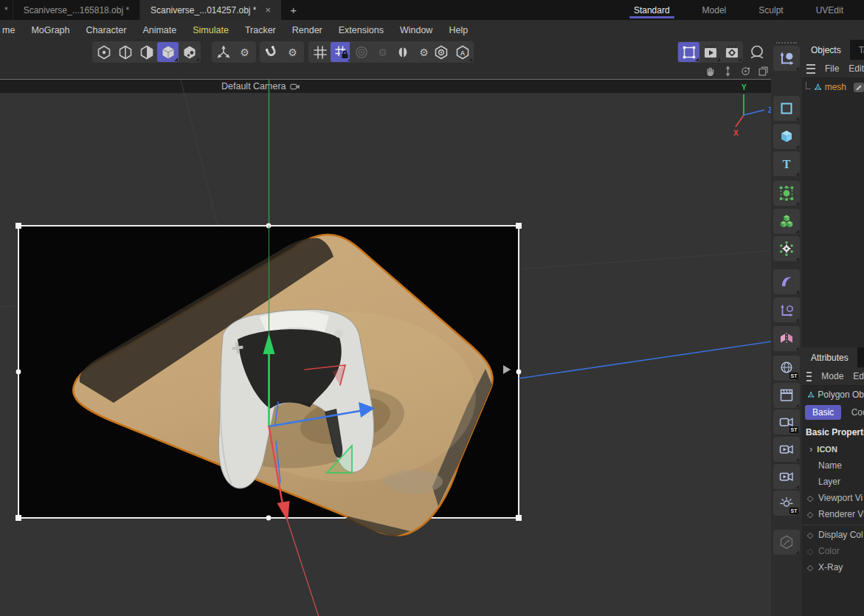 The width and height of the screenshot is (864, 616). Describe the element at coordinates (211, 10) in the screenshot. I see `doc-tab-2-active: Scaniverse_...014257.obj * ×` at that location.